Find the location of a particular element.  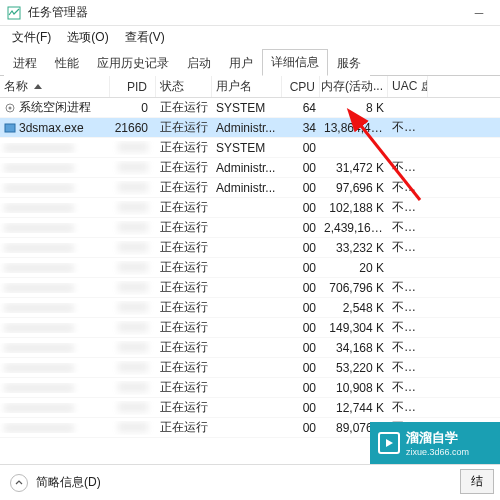

table-row: 正在运行0010,908 K不允许 is located at coordinates (250, 388).